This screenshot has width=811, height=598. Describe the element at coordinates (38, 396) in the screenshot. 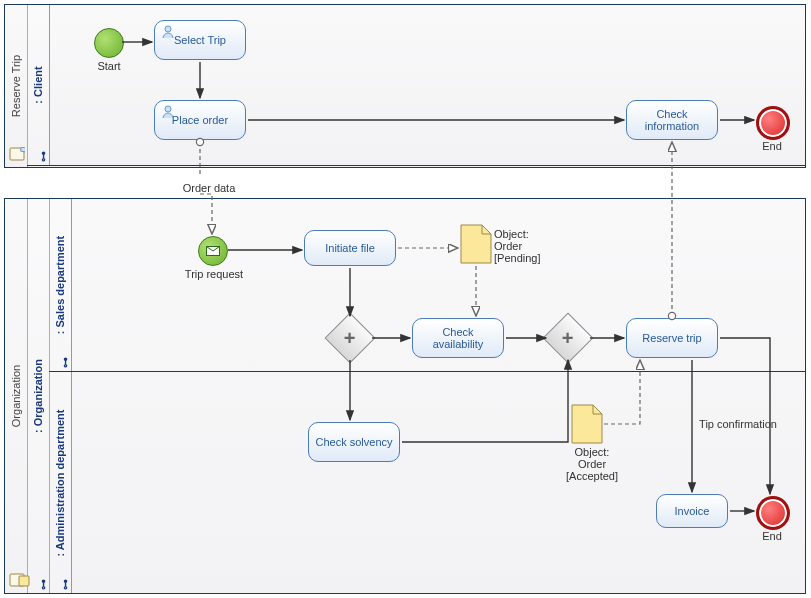

I see `lane-title: : Organization` at that location.